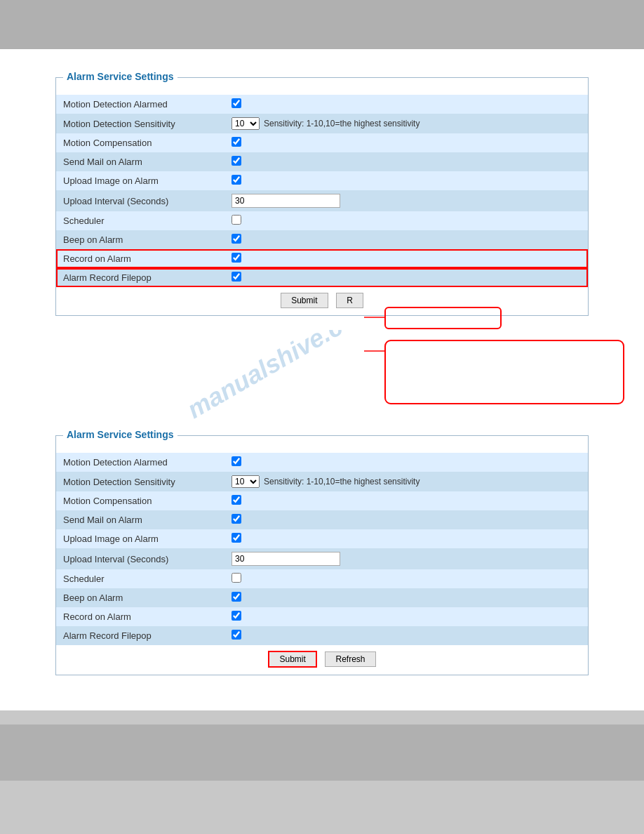  I want to click on watermark-section: manualshive.com, so click(322, 376).